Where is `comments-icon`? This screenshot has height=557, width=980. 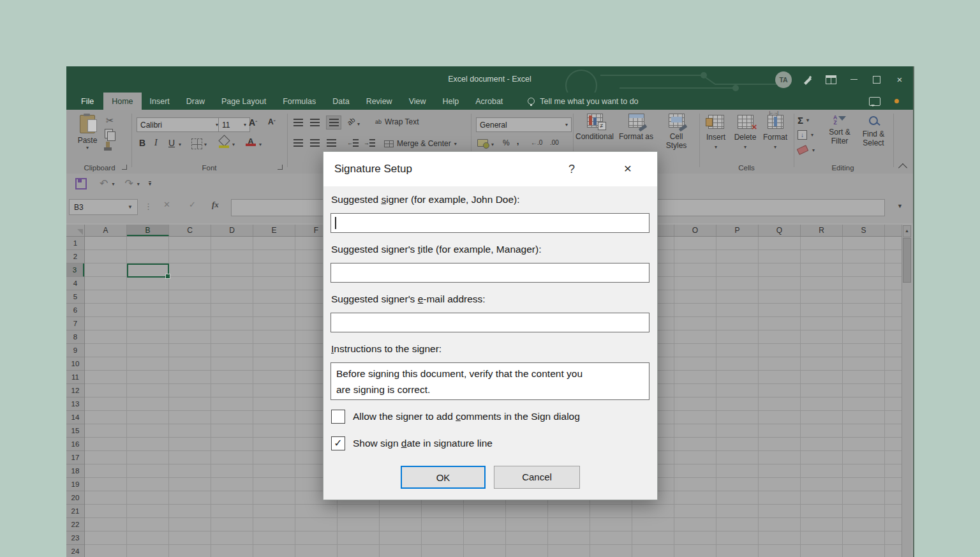
comments-icon is located at coordinates (875, 101).